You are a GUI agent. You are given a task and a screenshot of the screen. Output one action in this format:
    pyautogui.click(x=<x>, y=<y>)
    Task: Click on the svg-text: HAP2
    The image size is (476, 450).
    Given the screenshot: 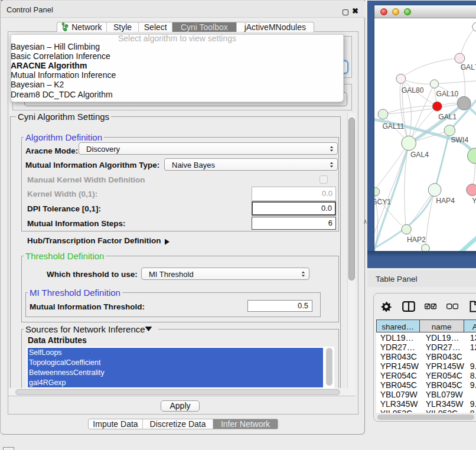 What is the action you would take?
    pyautogui.click(x=416, y=240)
    